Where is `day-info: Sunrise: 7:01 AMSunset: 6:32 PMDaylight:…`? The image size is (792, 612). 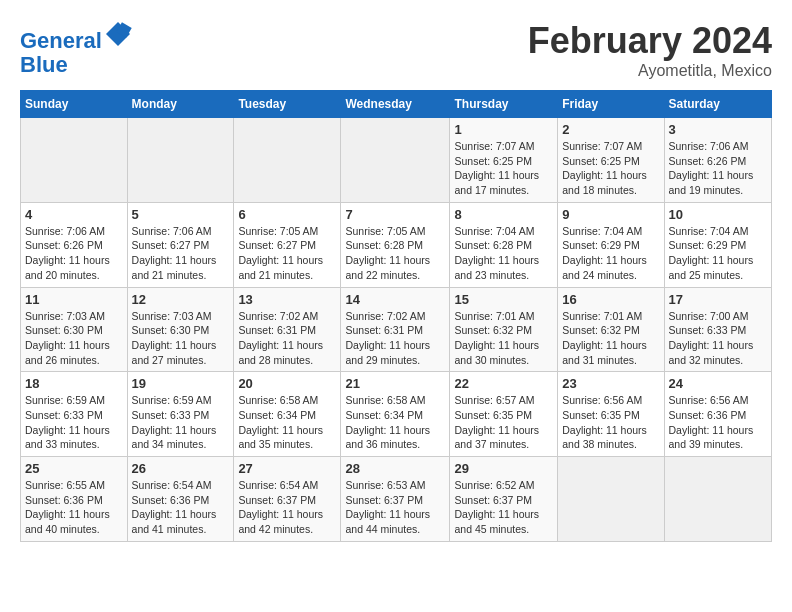
day-info: Sunrise: 7:01 AMSunset: 6:32 PMDaylight:… is located at coordinates (504, 338).